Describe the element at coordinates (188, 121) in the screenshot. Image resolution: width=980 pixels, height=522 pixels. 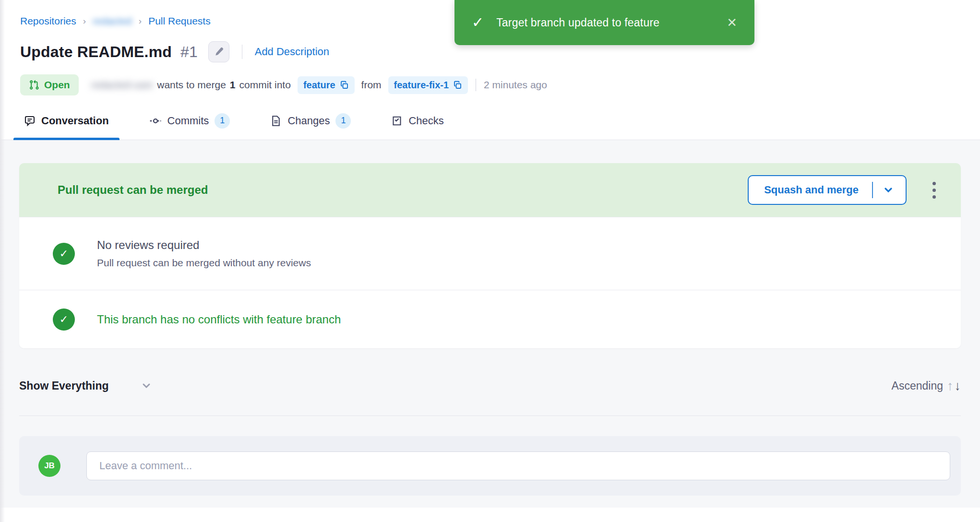
I see `tab-label: Commits` at that location.